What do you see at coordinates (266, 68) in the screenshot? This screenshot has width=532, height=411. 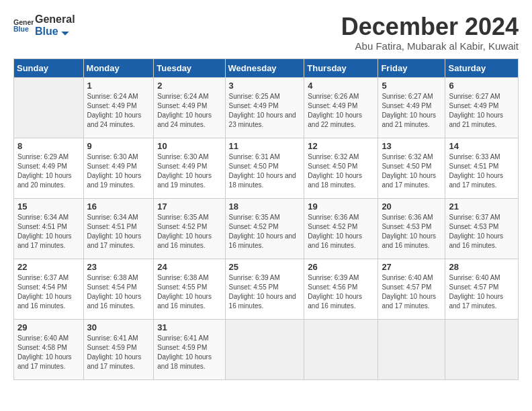 I see `calendar-header-row: SundayMondayTuesdayWednesdayThursdayFrid…` at bounding box center [266, 68].